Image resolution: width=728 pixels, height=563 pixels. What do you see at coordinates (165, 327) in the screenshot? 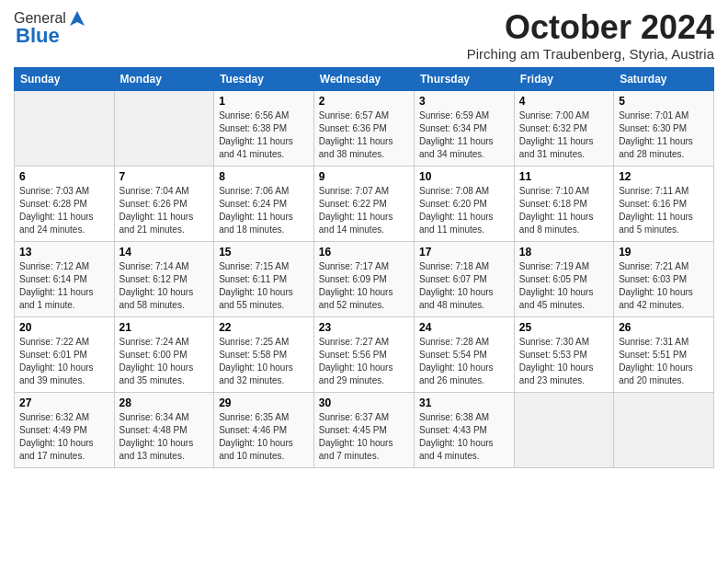
I see `day-number: 21` at bounding box center [165, 327].